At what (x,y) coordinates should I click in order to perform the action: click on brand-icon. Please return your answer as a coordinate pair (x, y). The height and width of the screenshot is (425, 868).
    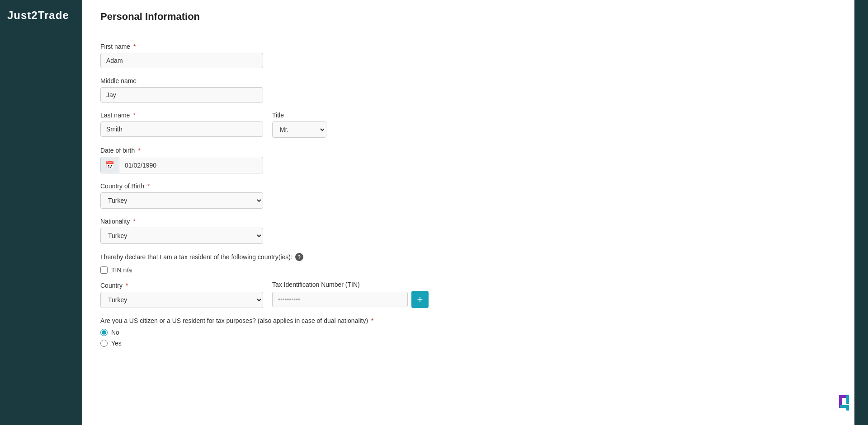
    Looking at the image, I should click on (848, 403).